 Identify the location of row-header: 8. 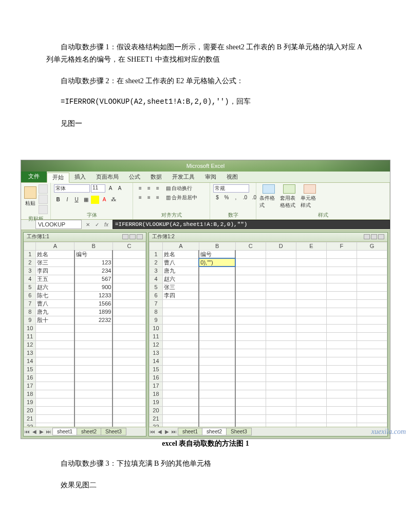
(156, 312).